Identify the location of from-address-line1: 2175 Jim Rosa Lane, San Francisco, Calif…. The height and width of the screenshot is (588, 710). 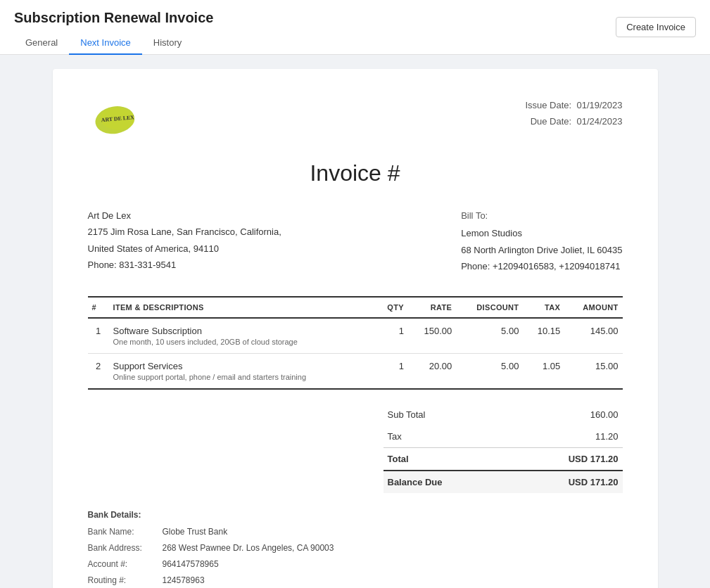
(184, 232).